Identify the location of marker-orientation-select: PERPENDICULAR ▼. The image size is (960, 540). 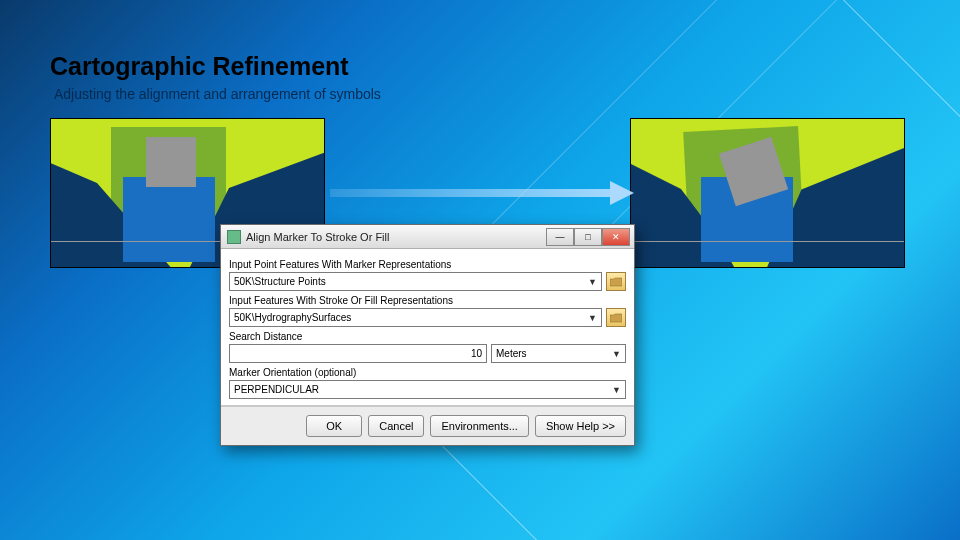
(428, 390).